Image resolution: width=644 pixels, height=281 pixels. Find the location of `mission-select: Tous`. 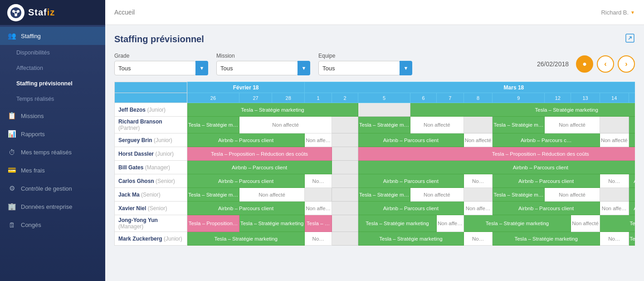

mission-select: Tous is located at coordinates (257, 68).